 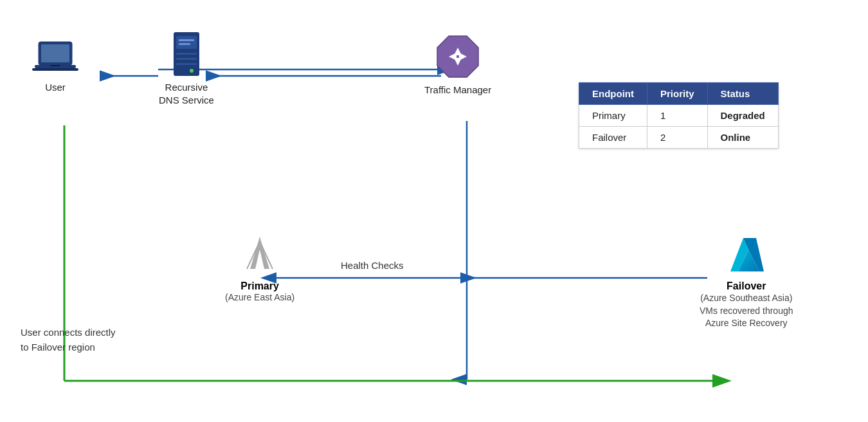 I want to click on traffic-manager-icon, so click(x=458, y=57).